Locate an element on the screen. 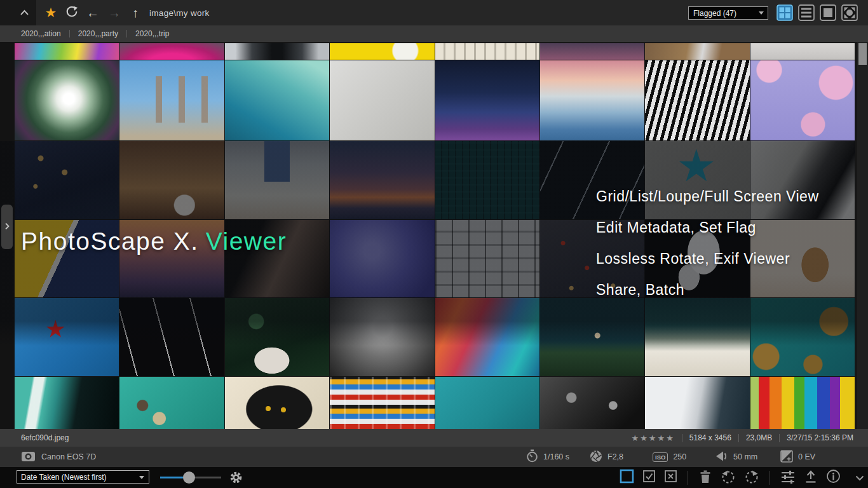 The width and height of the screenshot is (868, 488). aperture-value: F2,8 is located at coordinates (615, 457).